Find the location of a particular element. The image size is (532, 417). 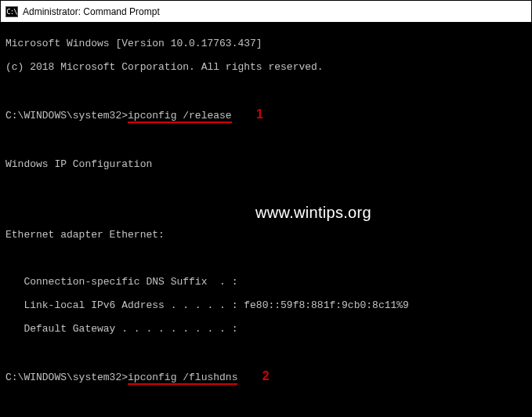

titlebar: C:\ Administrator: Command Prompt is located at coordinates (266, 12).